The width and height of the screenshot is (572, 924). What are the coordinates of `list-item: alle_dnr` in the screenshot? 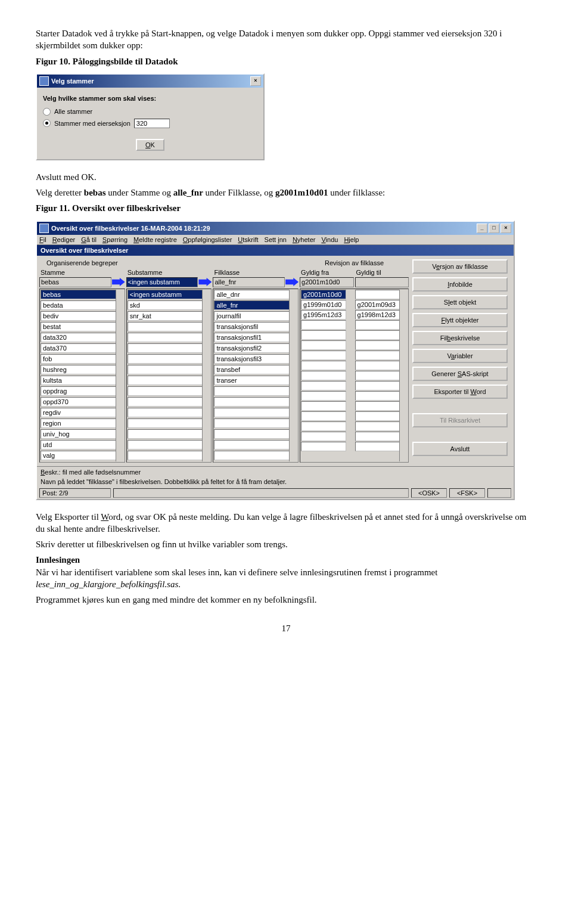 It's located at (251, 294).